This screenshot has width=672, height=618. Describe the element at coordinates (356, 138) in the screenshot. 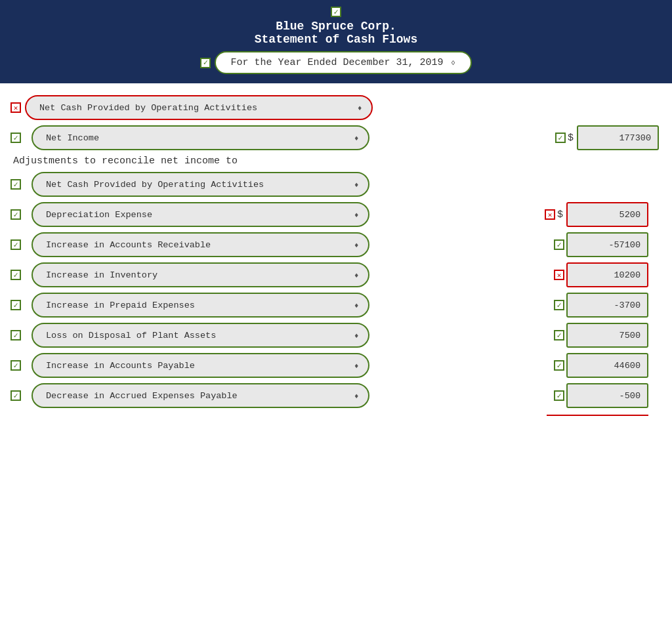

I see `arrow-net-income: ⬧` at that location.